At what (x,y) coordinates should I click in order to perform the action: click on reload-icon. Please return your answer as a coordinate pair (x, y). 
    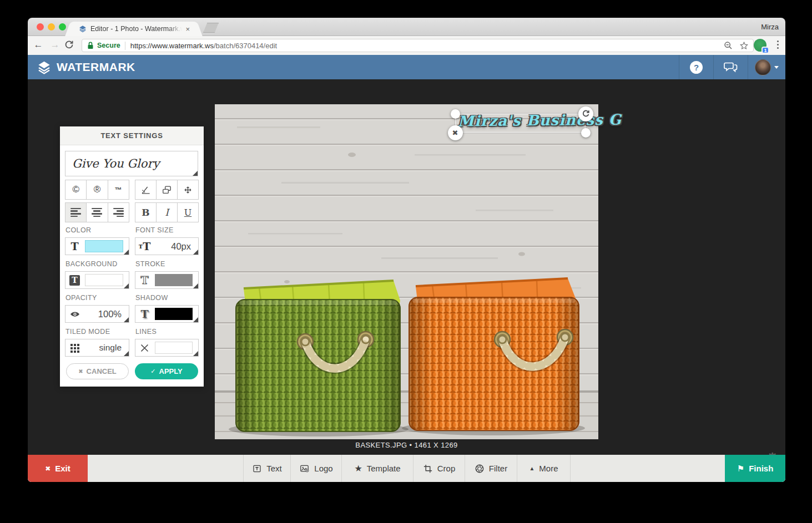
    Looking at the image, I should click on (70, 44).